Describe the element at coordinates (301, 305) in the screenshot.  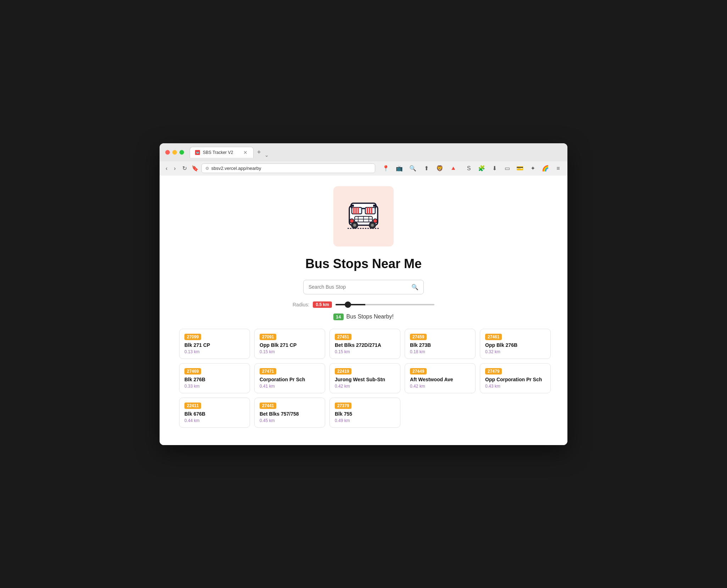
I see `radius-label: Radius:` at that location.